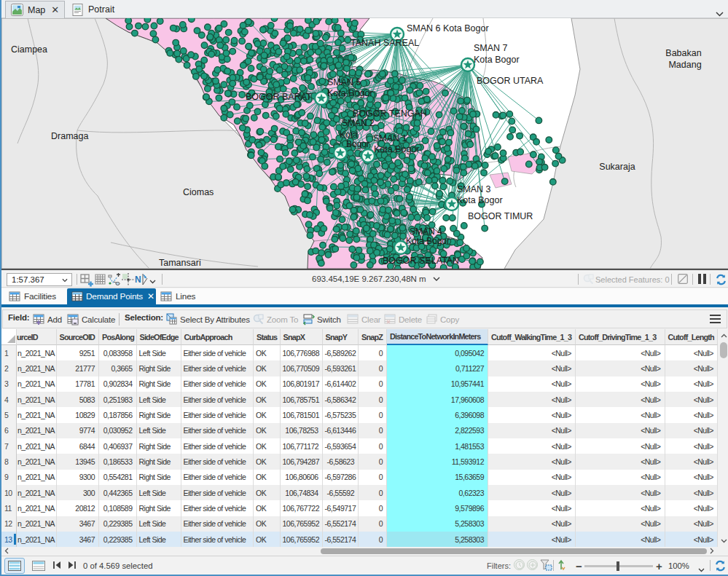 Image resolution: width=728 pixels, height=576 pixels. What do you see at coordinates (198, 192) in the screenshot?
I see `svg-text: Ciomas` at bounding box center [198, 192].